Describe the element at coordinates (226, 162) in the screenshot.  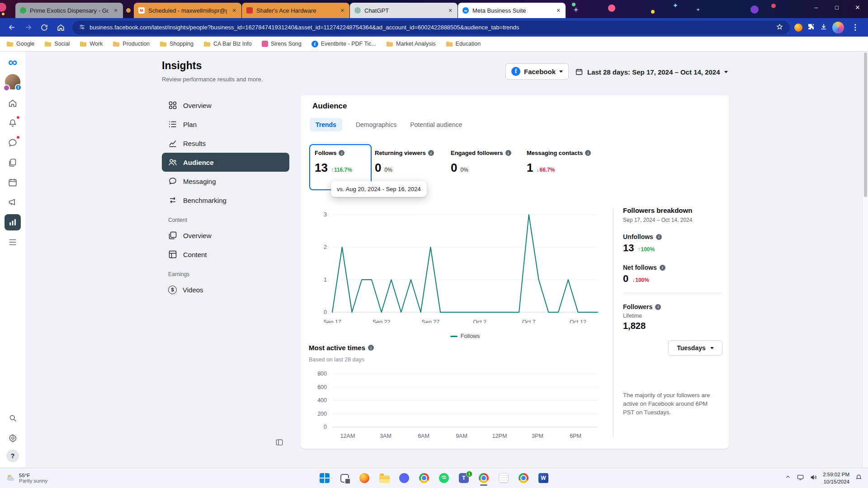
I see `nav-item-audience: Audience` at that location.